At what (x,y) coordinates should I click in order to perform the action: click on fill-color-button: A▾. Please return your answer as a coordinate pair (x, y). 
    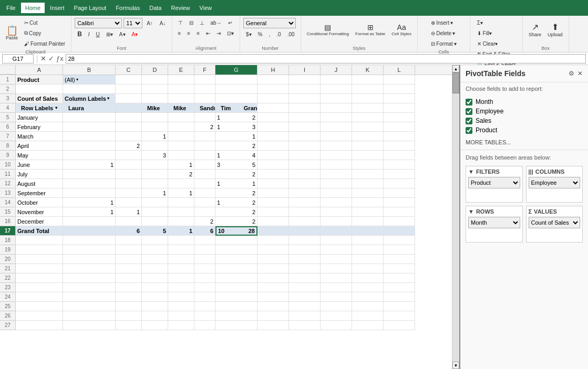
    Looking at the image, I should click on (122, 34).